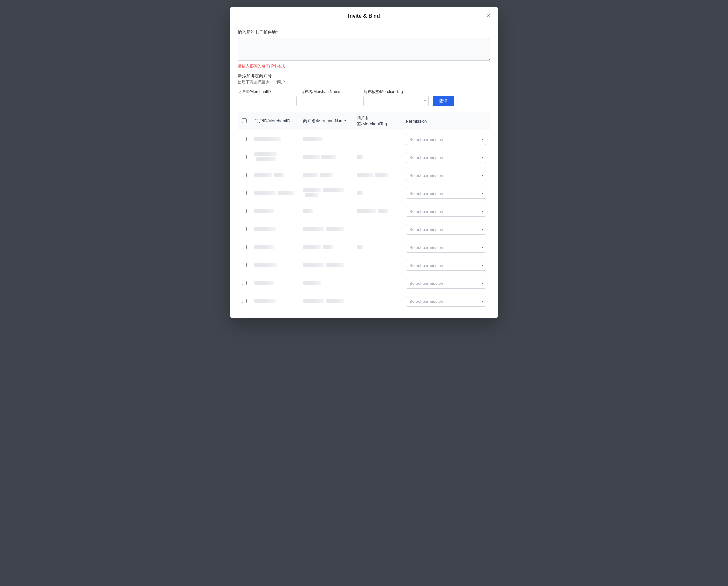 Image resolution: width=728 pixels, height=586 pixels. What do you see at coordinates (446, 247) in the screenshot?
I see `row-6-permission-select-wrap: Select permission▾` at bounding box center [446, 247].